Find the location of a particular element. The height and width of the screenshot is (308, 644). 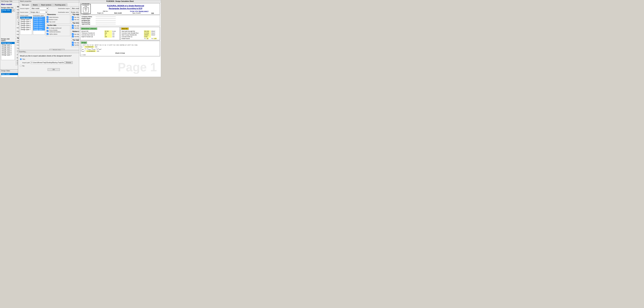

exporting-title-text: Exporting.... is located at coordinates (23, 52).